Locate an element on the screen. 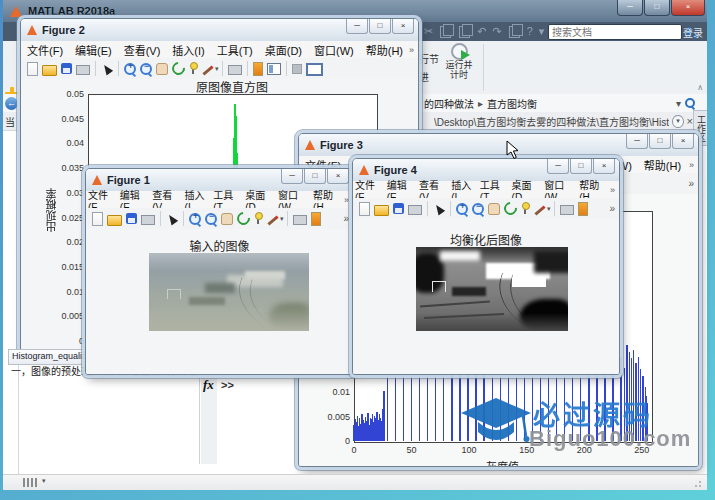  figure3-titlebar: Figure 3 ─ □ × is located at coordinates (498, 146).